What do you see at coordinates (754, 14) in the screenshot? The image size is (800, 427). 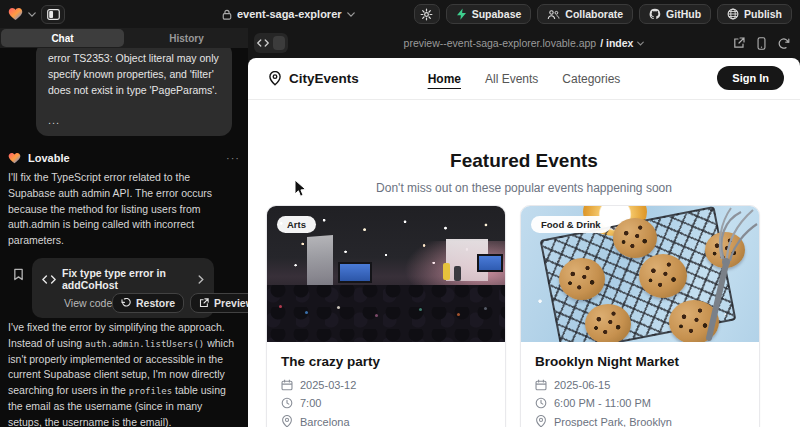 I see `publish-button: Publish` at bounding box center [754, 14].